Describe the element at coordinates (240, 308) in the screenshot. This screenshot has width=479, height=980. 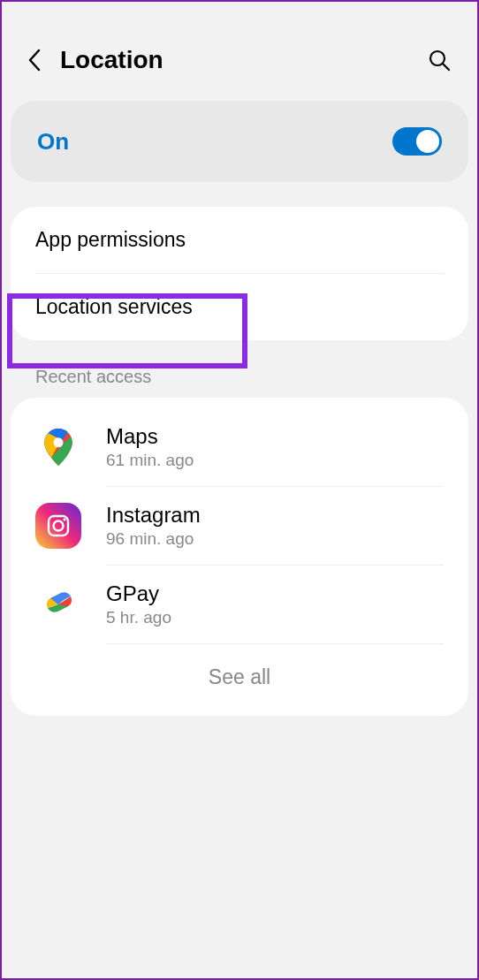
I see `location-services-row: Location services` at that location.